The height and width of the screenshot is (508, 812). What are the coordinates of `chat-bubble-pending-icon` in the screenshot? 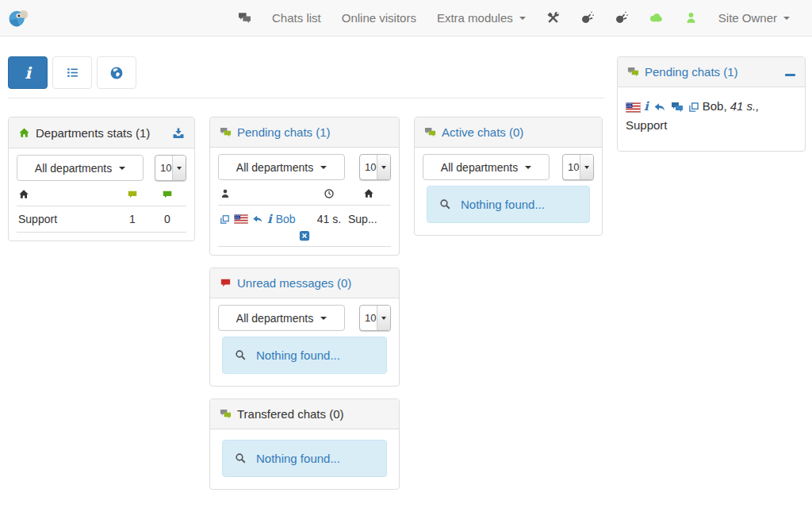 It's located at (132, 194).